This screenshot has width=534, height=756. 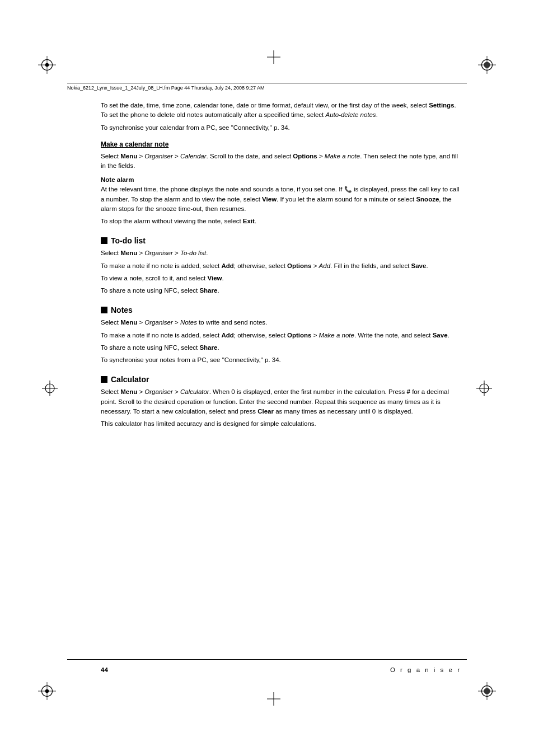 I want to click on note-alarm-heading: Note alarm, so click(x=281, y=180).